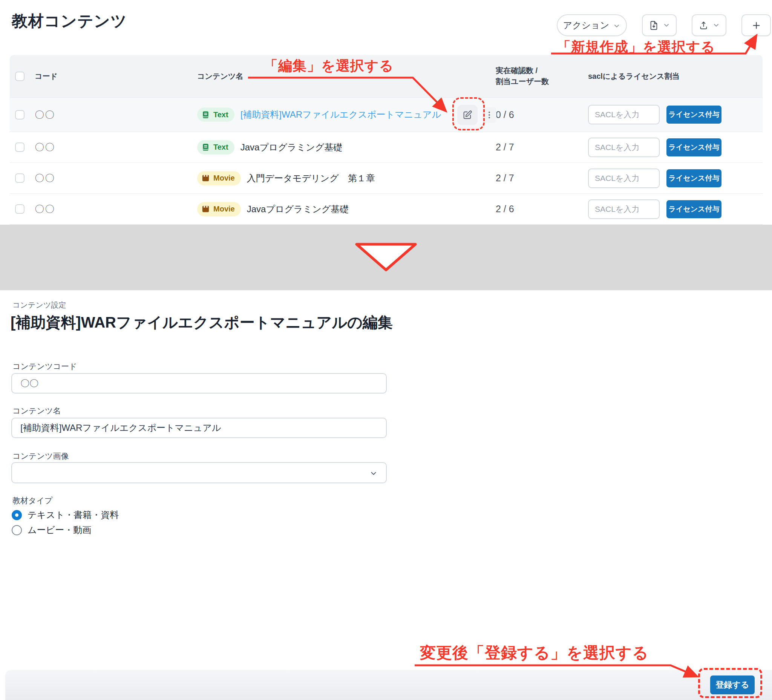 This screenshot has height=700, width=772. Describe the element at coordinates (41, 456) in the screenshot. I see `content-image-label: コンテンツ画像` at that location.